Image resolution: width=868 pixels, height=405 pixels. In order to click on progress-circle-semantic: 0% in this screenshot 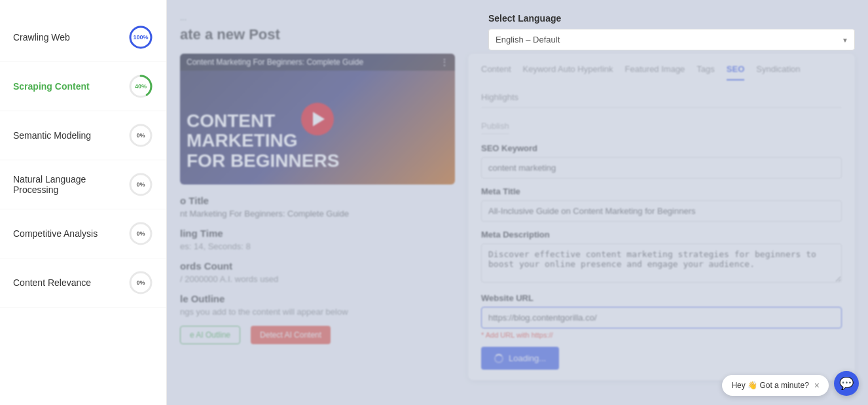, I will do `click(141, 135)`.